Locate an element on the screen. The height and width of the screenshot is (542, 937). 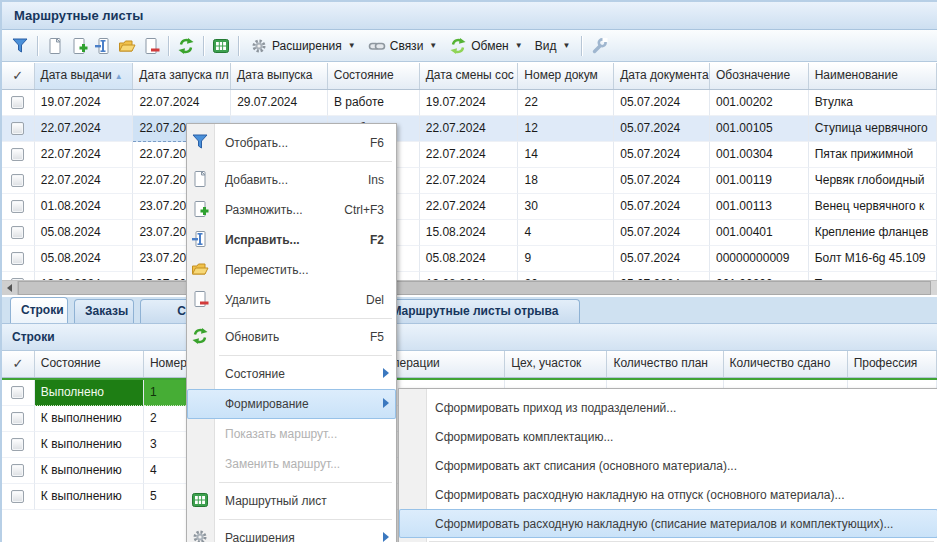
cell: Болт М16-6g 45.109 is located at coordinates (873, 259).